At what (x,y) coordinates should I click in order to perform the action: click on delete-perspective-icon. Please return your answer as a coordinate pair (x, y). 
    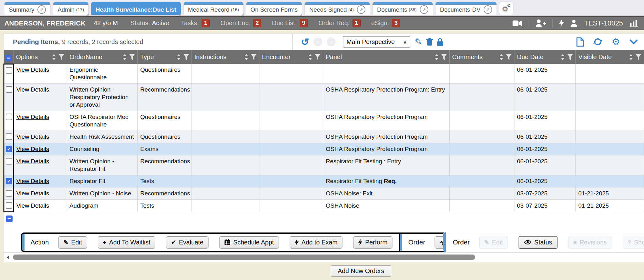
    Looking at the image, I should click on (430, 42).